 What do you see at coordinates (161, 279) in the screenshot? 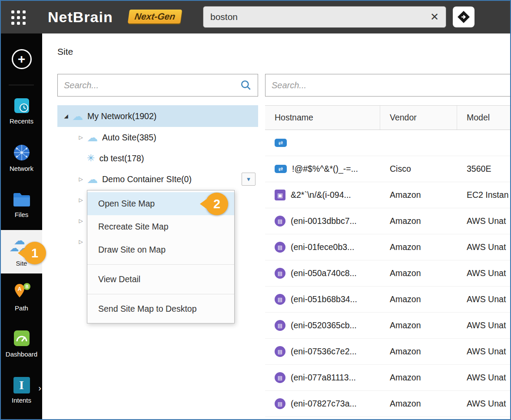
I see `menu-item-view-detail: View Detail` at bounding box center [161, 279].